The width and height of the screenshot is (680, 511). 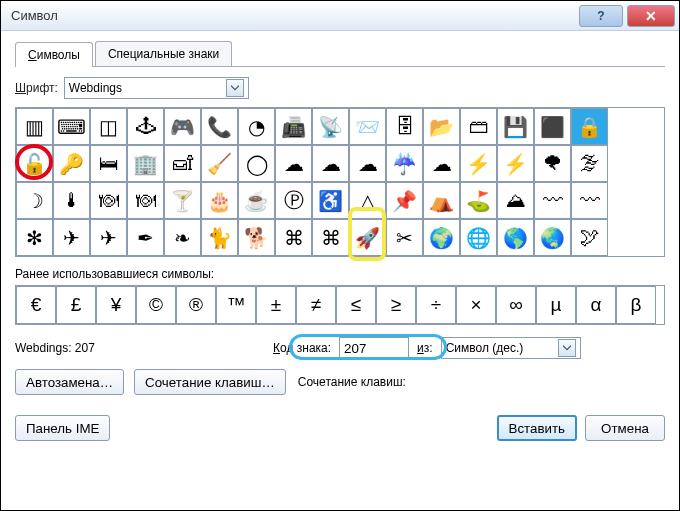 What do you see at coordinates (590, 200) in the screenshot?
I see `symbol-wave2: 〰` at bounding box center [590, 200].